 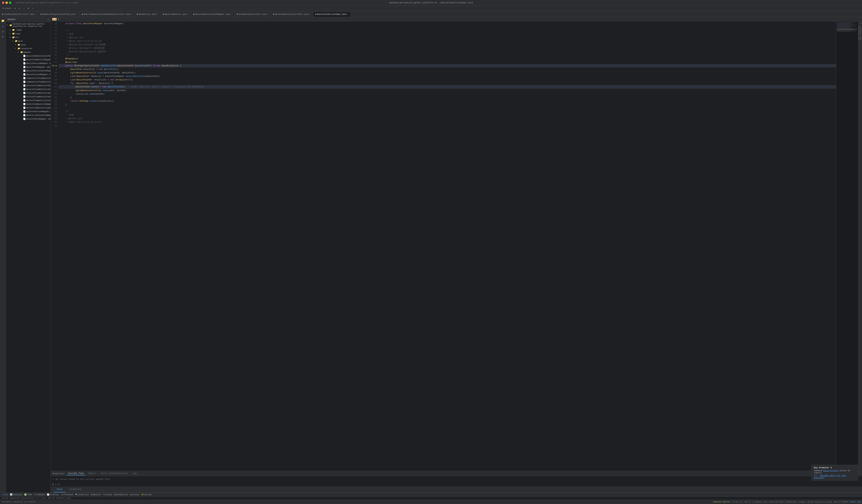 I want to click on expand-icon: ⊞, so click(x=59, y=484).